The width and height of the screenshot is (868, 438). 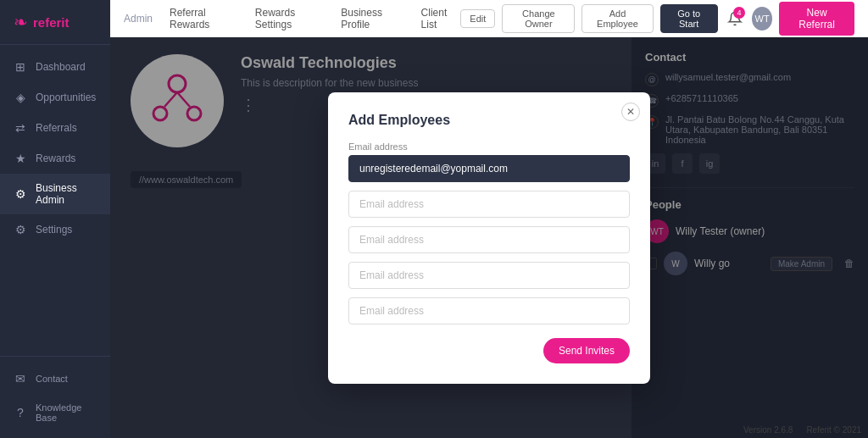 I want to click on sidebar: ❧ referit ⊞ Dashboard ◈ Opportunities ⇄ …, so click(x=55, y=219).